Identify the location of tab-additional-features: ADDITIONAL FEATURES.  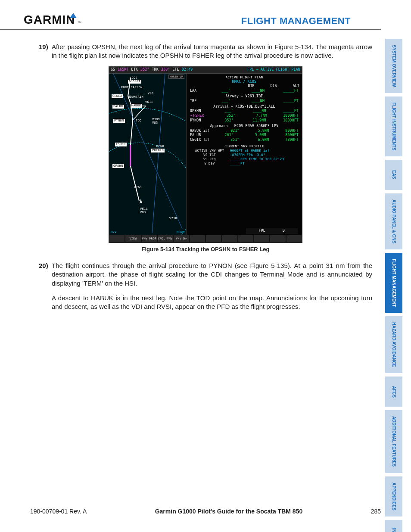
(394, 441).